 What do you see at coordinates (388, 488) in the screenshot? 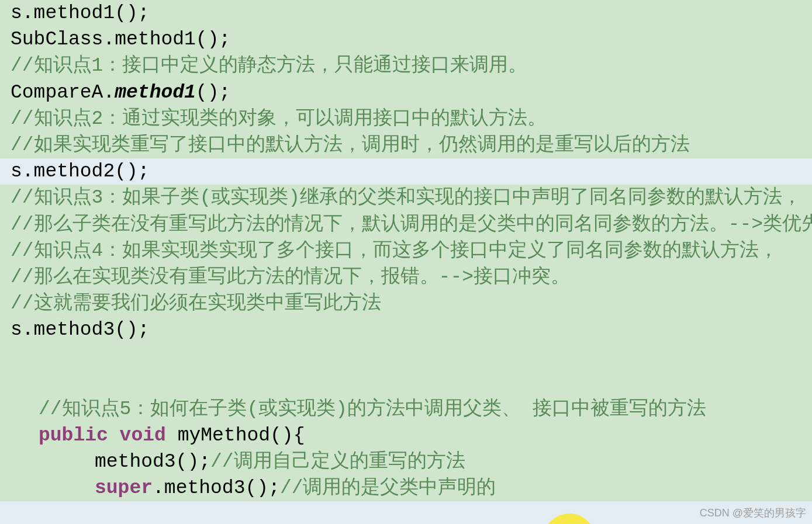
I see `comment: //调用的是父类中声明的` at bounding box center [388, 488].